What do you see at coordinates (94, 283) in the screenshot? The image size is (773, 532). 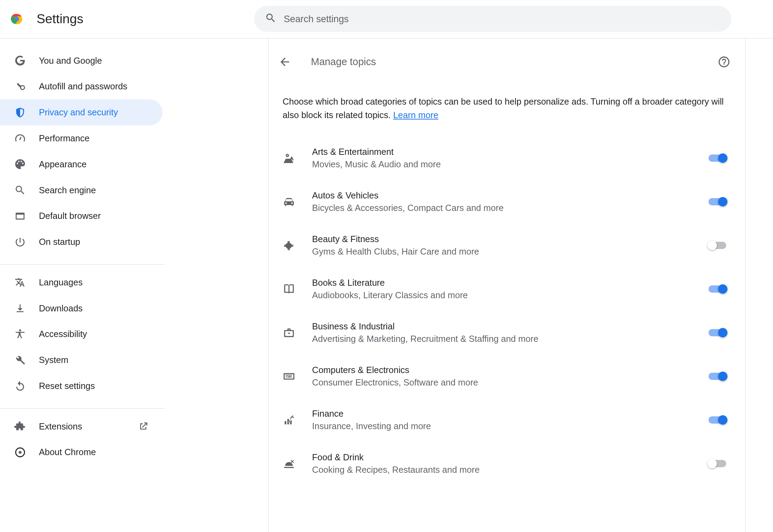 I see `sidebar-item-label: Languages` at bounding box center [94, 283].